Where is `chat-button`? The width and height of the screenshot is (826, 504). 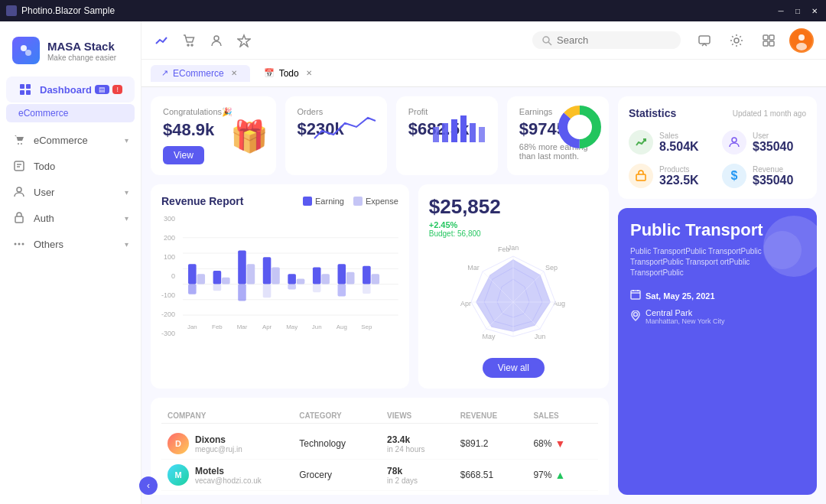
chat-button is located at coordinates (704, 41).